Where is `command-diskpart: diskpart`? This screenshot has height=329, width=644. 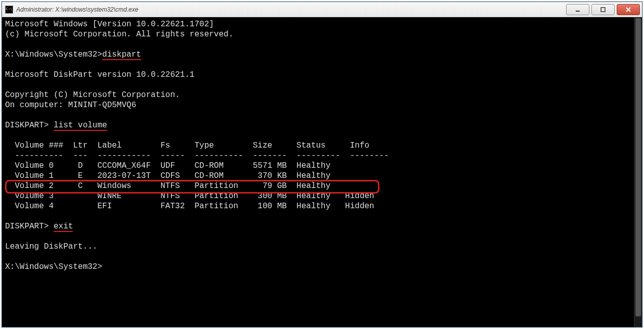
command-diskpart: diskpart is located at coordinates (121, 55).